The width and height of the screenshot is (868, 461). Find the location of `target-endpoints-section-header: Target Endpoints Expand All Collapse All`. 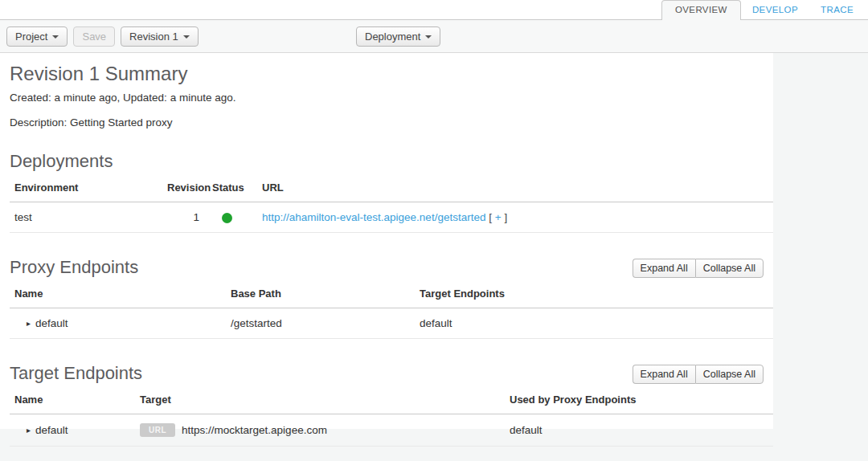

target-endpoints-section-header: Target Endpoints Expand All Collapse All is located at coordinates (387, 373).